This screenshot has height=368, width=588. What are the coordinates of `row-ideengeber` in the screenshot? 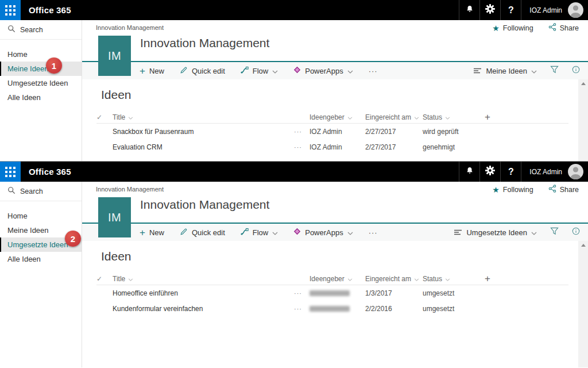 It's located at (338, 309).